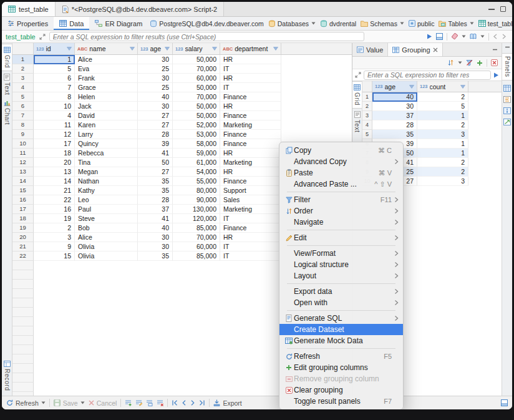 This screenshot has width=514, height=420. Describe the element at coordinates (427, 75) in the screenshot. I see `grouping-filter-input` at that location.